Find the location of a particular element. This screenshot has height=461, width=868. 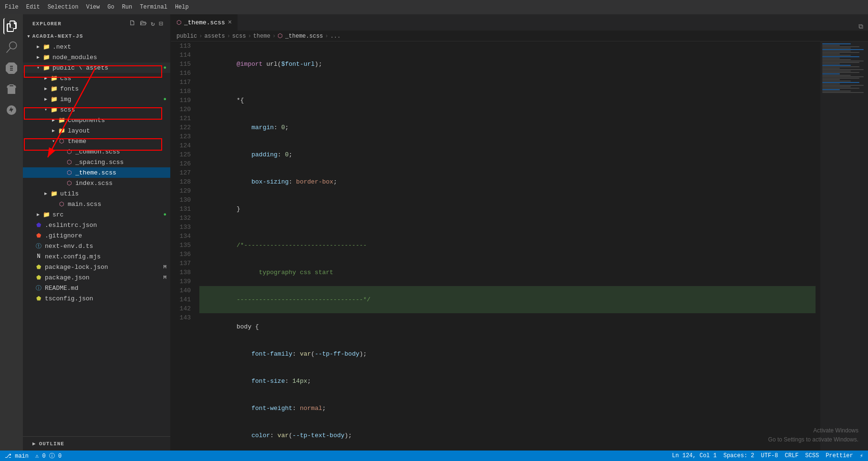

status-branch: ⎇ main is located at coordinates (17, 456).